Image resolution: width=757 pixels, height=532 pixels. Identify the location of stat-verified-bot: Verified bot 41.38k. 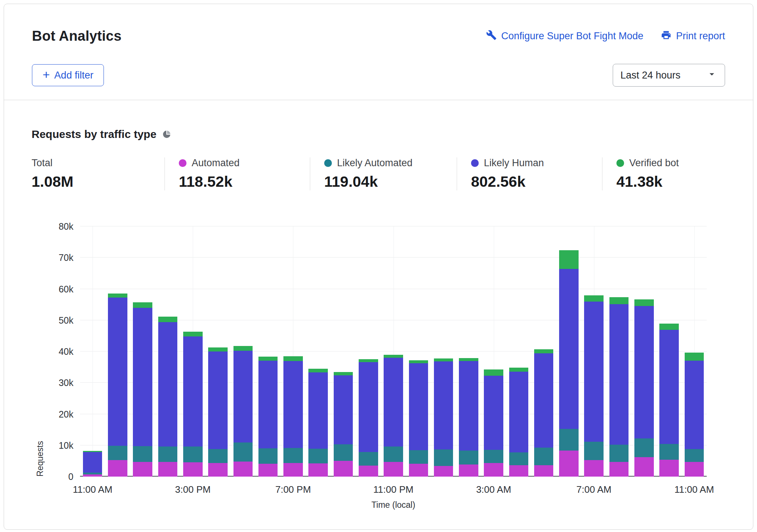
(664, 174).